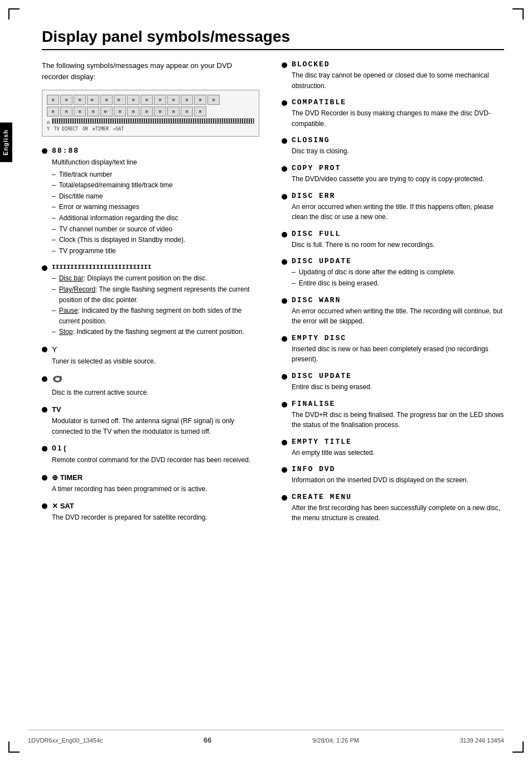 This screenshot has height=761, width=532. I want to click on footer-page-number: 66, so click(207, 740).